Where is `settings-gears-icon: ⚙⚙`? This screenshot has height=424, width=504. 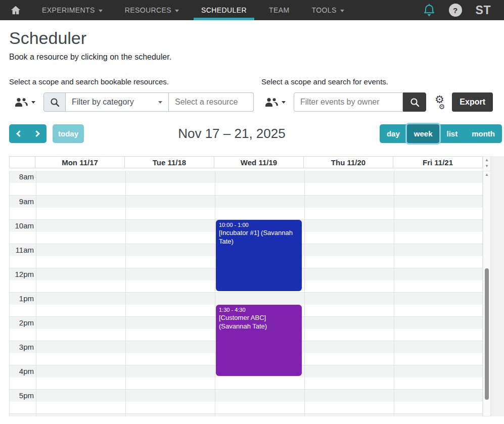
settings-gears-icon: ⚙⚙ is located at coordinates (440, 102).